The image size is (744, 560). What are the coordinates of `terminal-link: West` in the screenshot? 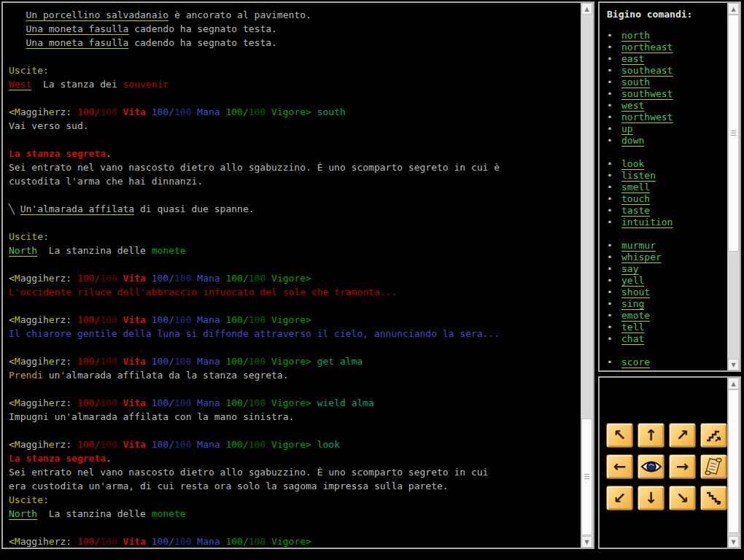 It's located at (20, 85).